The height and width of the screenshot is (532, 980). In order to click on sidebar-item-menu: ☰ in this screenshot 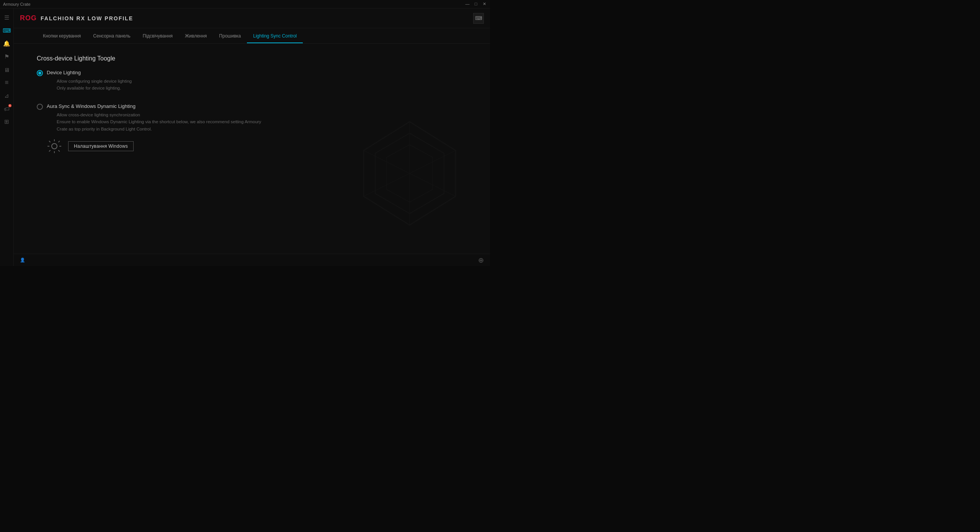, I will do `click(7, 18)`.